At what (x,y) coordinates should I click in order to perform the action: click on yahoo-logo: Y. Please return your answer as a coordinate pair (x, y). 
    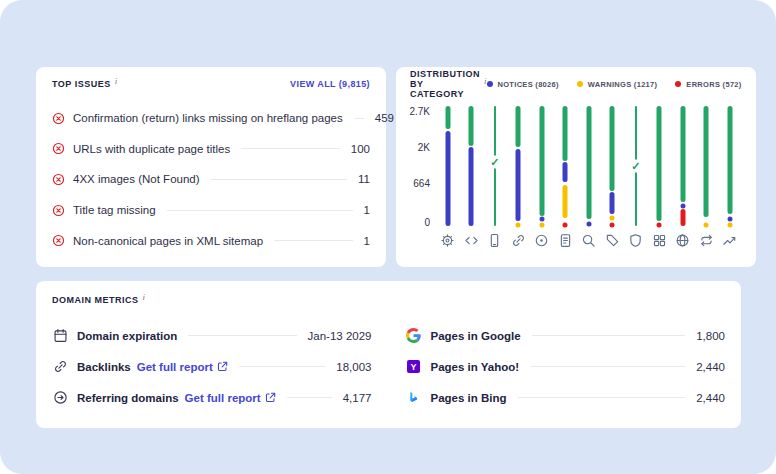
    Looking at the image, I should click on (414, 367).